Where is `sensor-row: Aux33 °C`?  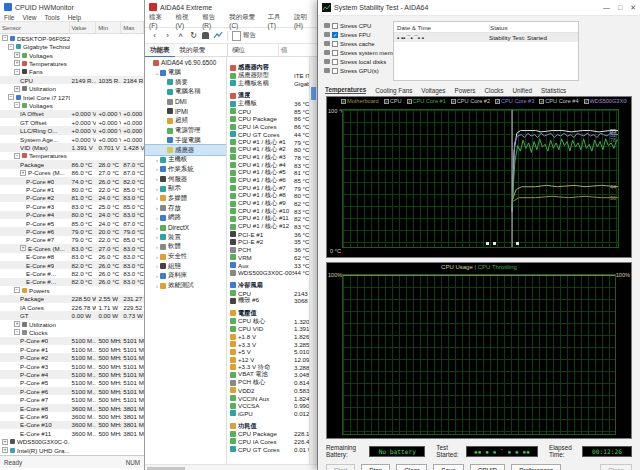 sensor-row: Aux33 °C is located at coordinates (270, 265).